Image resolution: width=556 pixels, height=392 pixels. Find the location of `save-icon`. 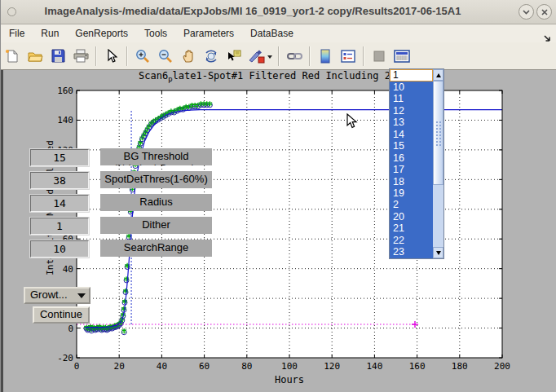

save-icon is located at coordinates (59, 55).